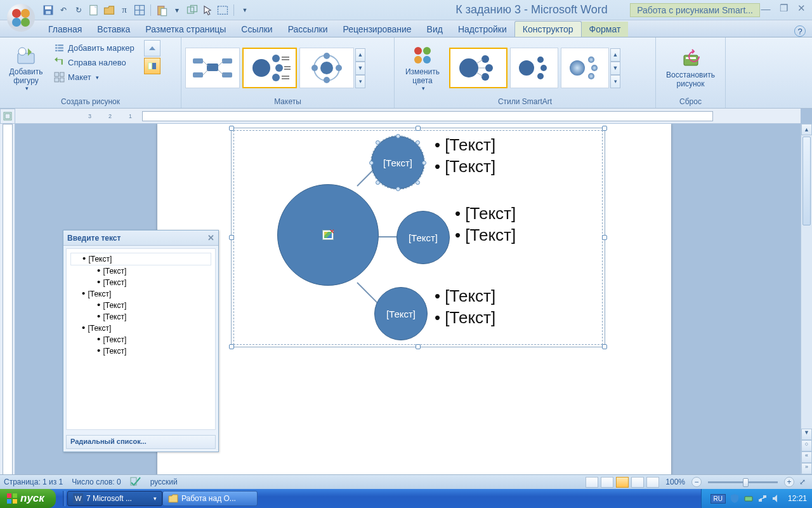 The width and height of the screenshot is (812, 508). I want to click on tray-network-icon, so click(763, 498).